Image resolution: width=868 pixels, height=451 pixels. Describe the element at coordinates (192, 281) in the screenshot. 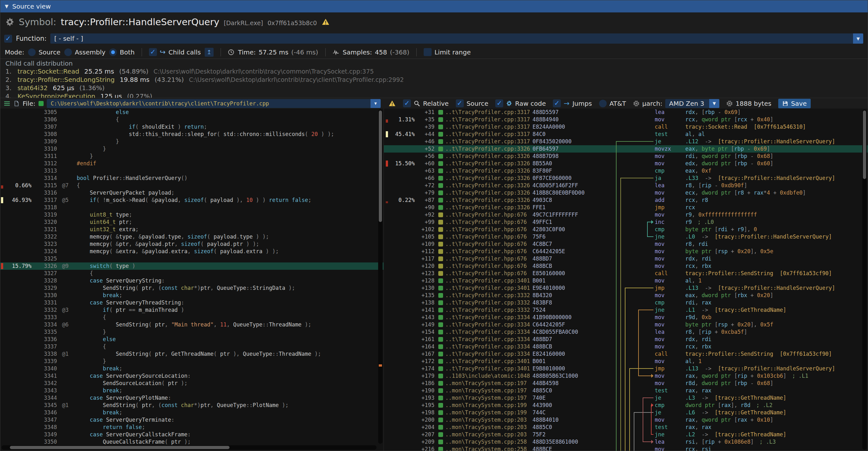

I see `source-line: 3328 case ServerQueryString:` at that location.